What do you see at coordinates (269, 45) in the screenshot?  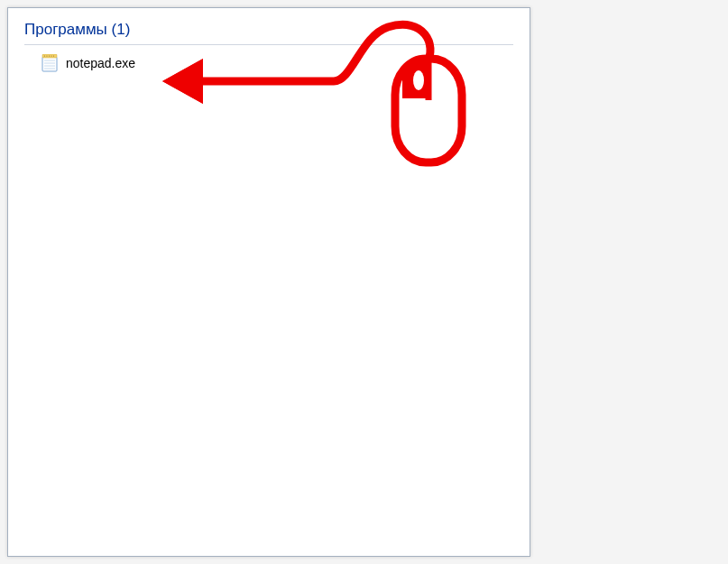 I see `divider` at bounding box center [269, 45].